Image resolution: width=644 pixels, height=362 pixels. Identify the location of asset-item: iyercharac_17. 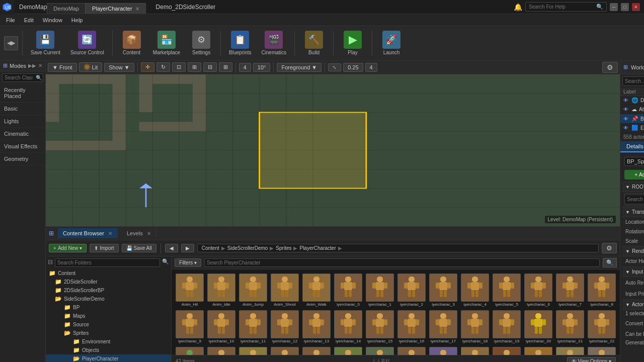
(443, 327).